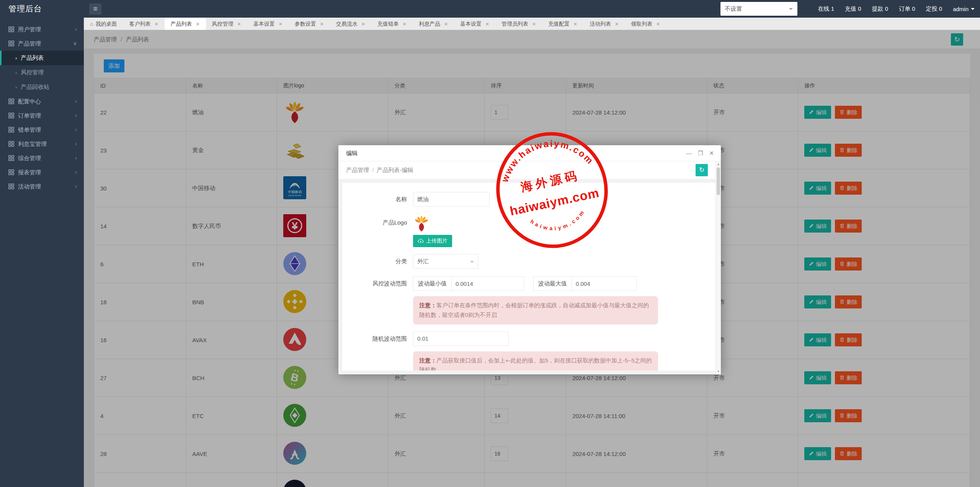 The image size is (980, 487). What do you see at coordinates (604, 284) in the screenshot?
I see `max-volatility-input` at bounding box center [604, 284].